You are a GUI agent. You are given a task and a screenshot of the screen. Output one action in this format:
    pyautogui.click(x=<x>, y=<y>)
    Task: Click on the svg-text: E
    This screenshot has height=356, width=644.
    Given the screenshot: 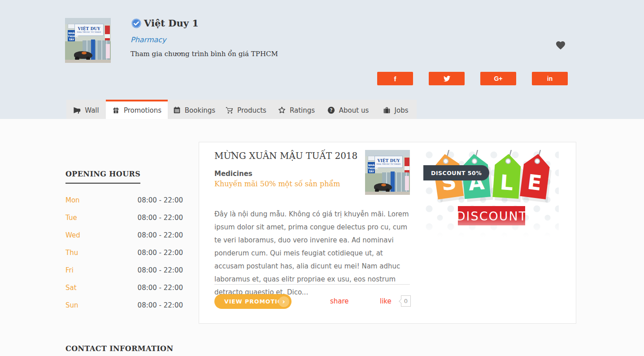 What is the action you would take?
    pyautogui.click(x=535, y=182)
    